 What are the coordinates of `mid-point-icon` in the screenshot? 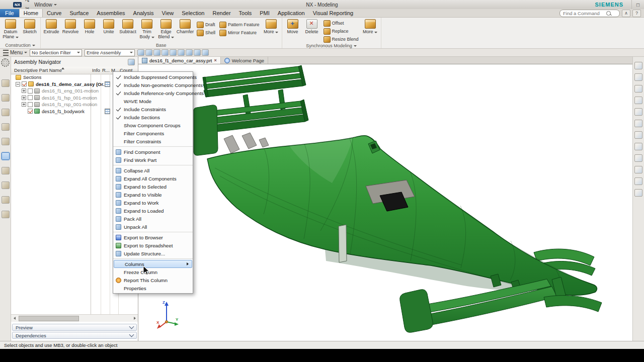 It's located at (173, 52).